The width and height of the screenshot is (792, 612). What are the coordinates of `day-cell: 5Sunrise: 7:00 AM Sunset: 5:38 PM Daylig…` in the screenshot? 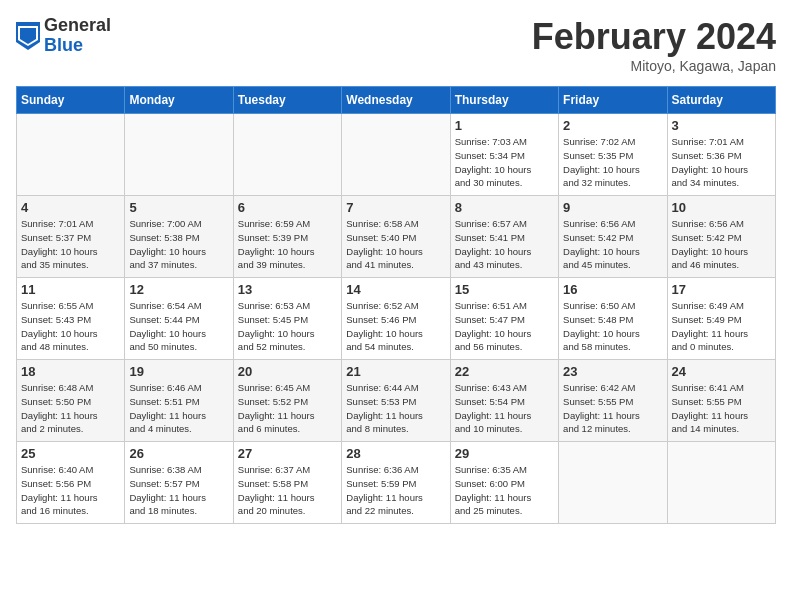 It's located at (179, 237).